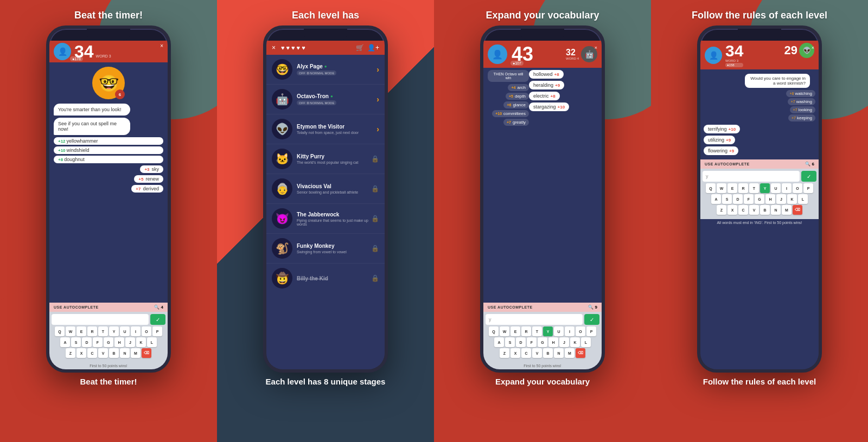 The width and height of the screenshot is (868, 442). Describe the element at coordinates (526, 331) in the screenshot. I see `k3-R: R` at that location.